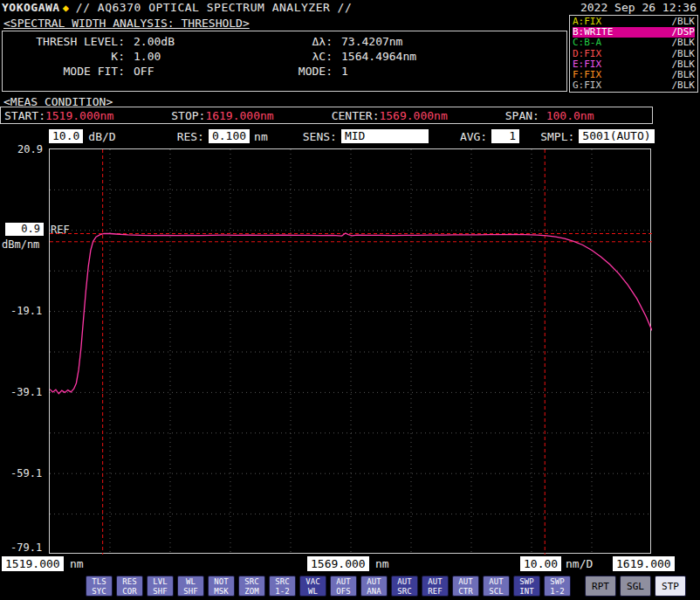  What do you see at coordinates (129, 586) in the screenshot?
I see `res-cor-button: RESCOR` at bounding box center [129, 586].